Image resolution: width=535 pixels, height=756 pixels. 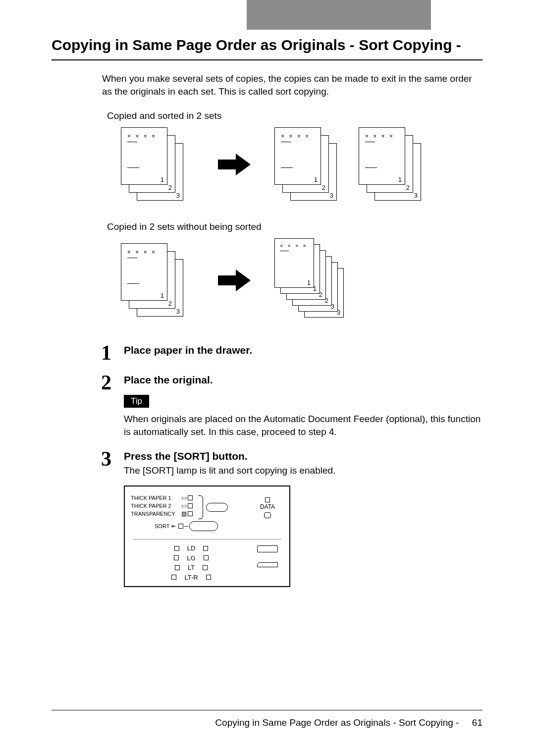 What do you see at coordinates (478, 722) in the screenshot?
I see `footer-page-number: 61` at bounding box center [478, 722].